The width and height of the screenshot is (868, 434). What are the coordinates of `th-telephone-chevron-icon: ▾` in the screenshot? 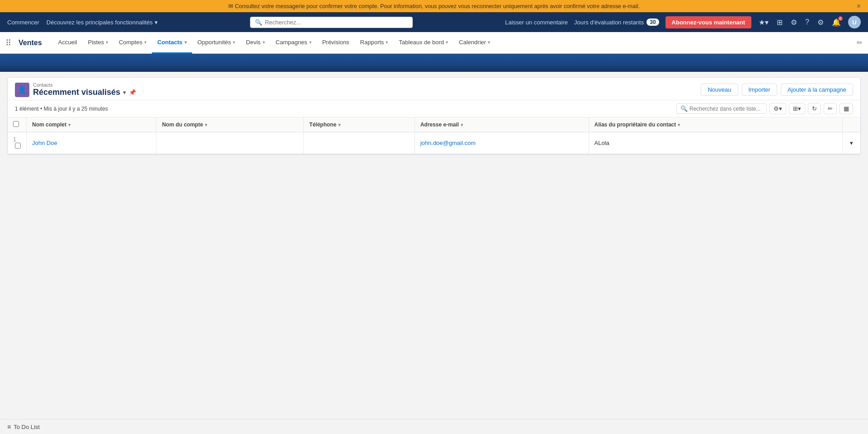 It's located at (339, 125).